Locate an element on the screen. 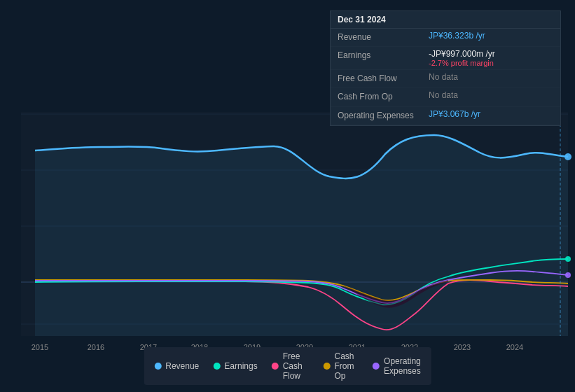  legend-dot-earnings is located at coordinates (216, 366).